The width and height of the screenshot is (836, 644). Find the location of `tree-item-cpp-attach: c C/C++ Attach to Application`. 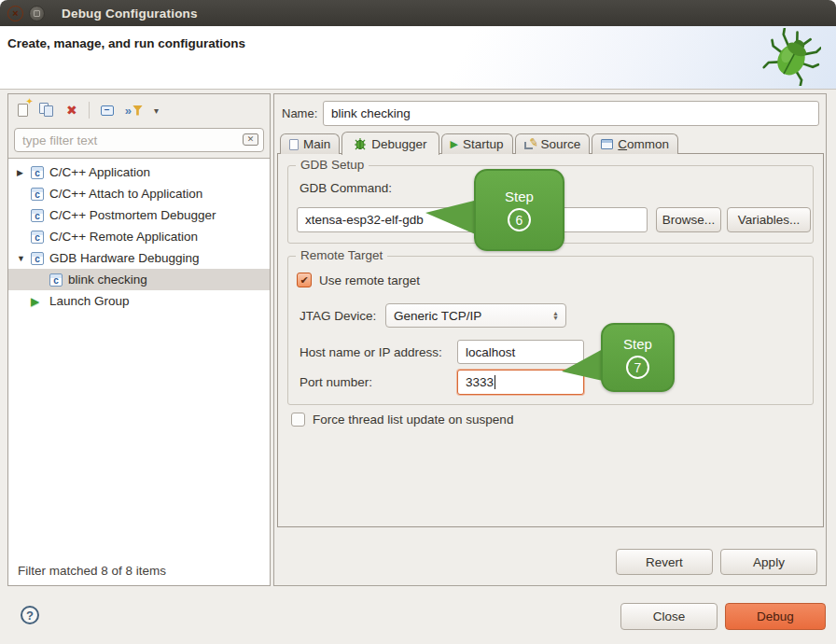

tree-item-cpp-attach: c C/C++ Attach to Application is located at coordinates (139, 194).